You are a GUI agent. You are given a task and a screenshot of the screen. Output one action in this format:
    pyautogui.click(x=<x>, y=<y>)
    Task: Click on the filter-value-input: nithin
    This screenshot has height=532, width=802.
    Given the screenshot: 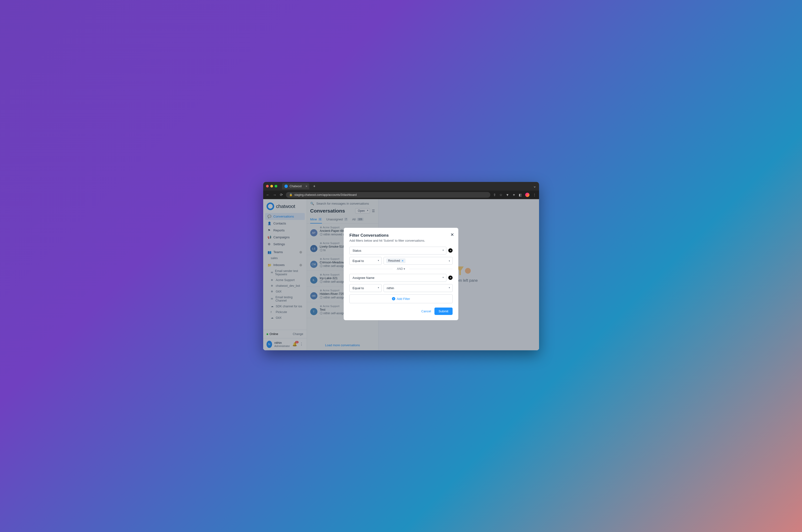 What is the action you would take?
    pyautogui.click(x=418, y=288)
    